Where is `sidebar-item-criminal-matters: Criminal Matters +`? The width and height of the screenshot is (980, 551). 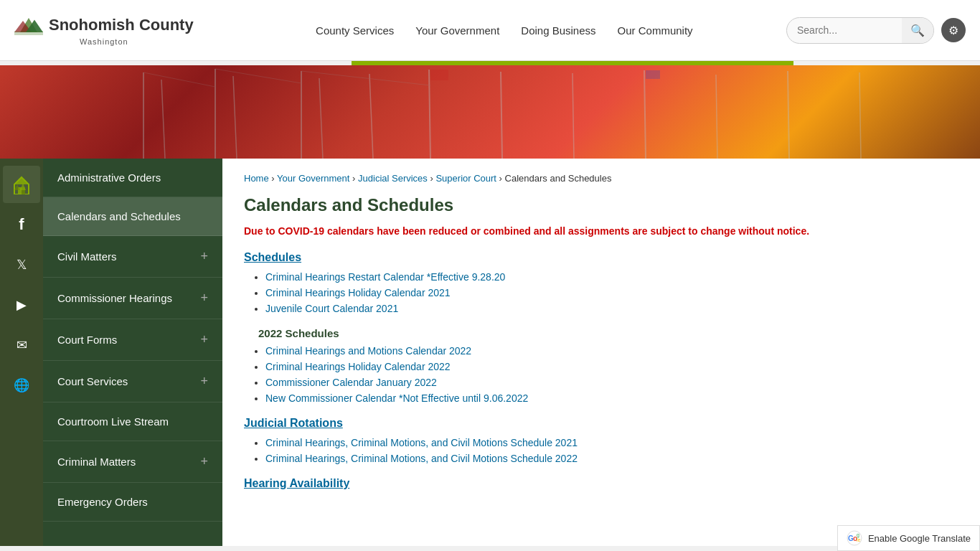 sidebar-item-criminal-matters: Criminal Matters + is located at coordinates (133, 462).